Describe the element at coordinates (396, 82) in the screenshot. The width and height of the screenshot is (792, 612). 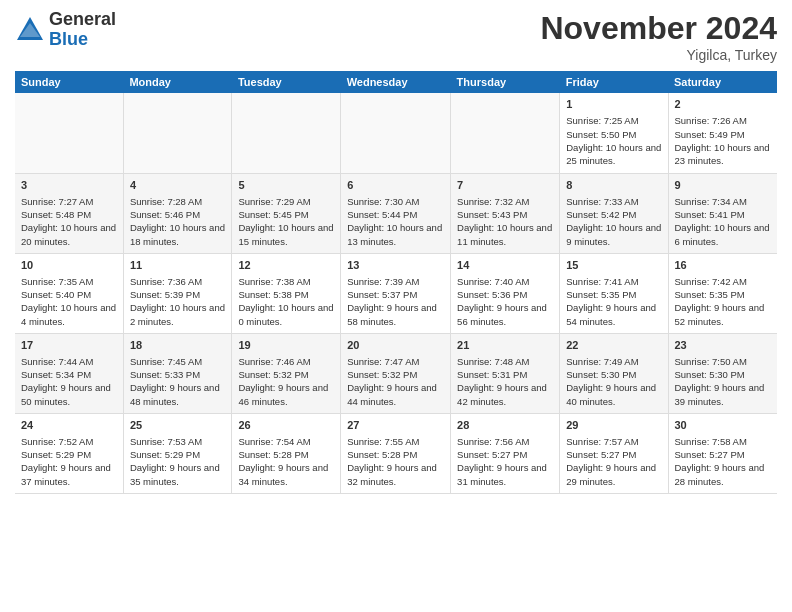
I see `header-row: Sunday Monday Tuesday Wednesday Thursday…` at that location.